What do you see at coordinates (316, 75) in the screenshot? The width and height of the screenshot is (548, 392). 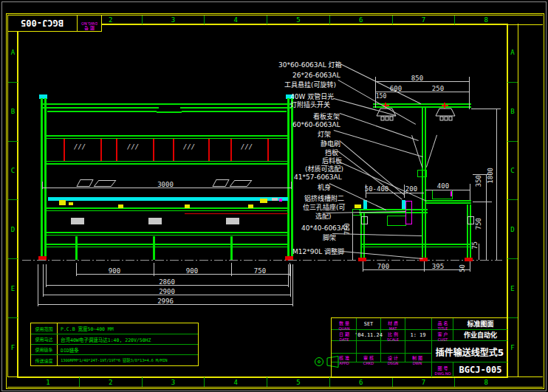 I see `annotation-label: 26*26-6063AL` at bounding box center [316, 75].